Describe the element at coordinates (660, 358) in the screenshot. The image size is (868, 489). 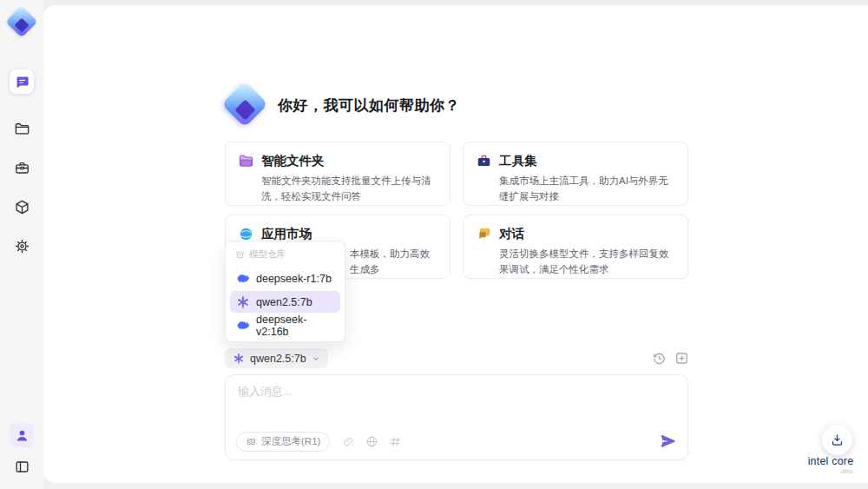
I see `history-icon` at that location.